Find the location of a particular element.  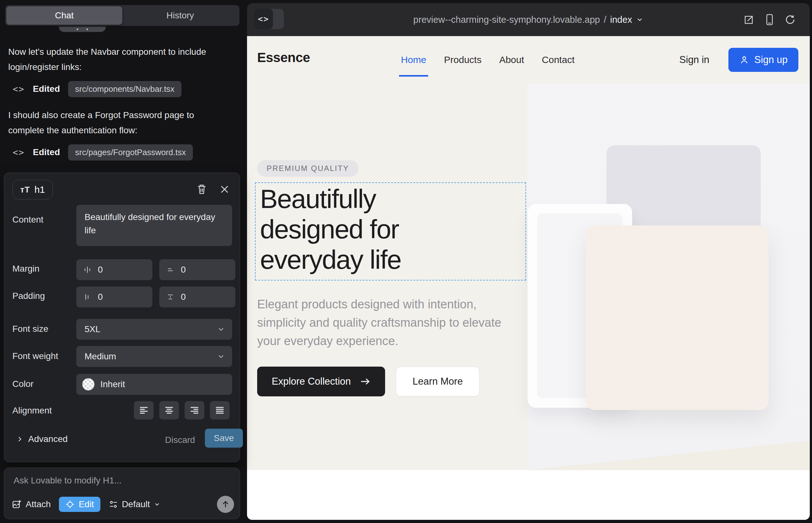

content-label: Content is located at coordinates (28, 220).